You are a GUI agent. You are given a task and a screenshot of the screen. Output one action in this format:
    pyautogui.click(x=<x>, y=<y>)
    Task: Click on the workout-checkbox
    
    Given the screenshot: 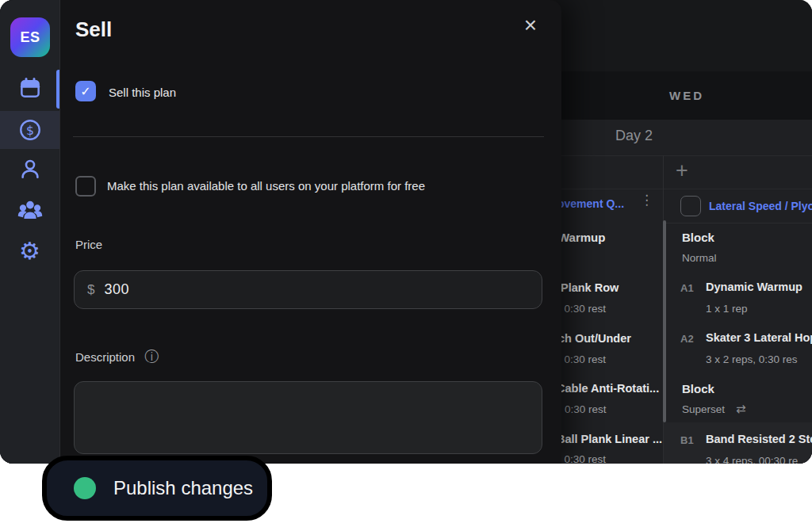 What is the action you would take?
    pyautogui.click(x=691, y=206)
    